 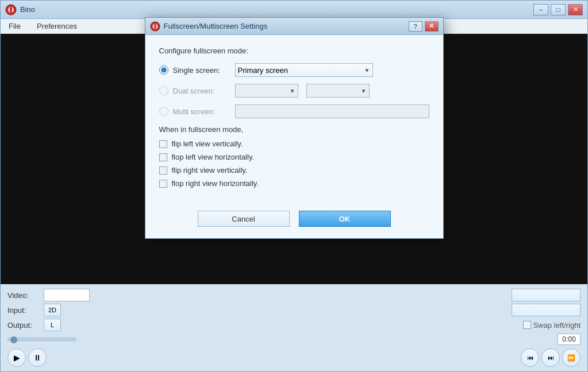 What do you see at coordinates (294, 111) in the screenshot?
I see `multi-screen-row: Multi screen:` at bounding box center [294, 111].